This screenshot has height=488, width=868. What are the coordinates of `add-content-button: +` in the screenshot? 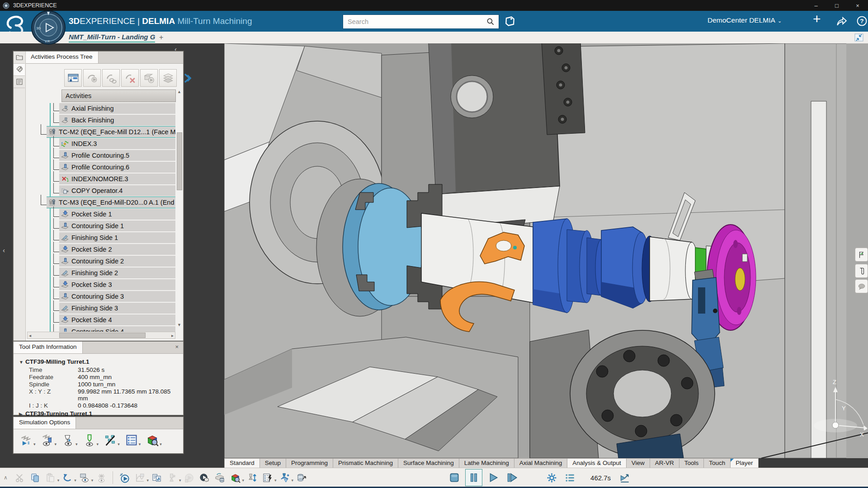 It's located at (817, 19).